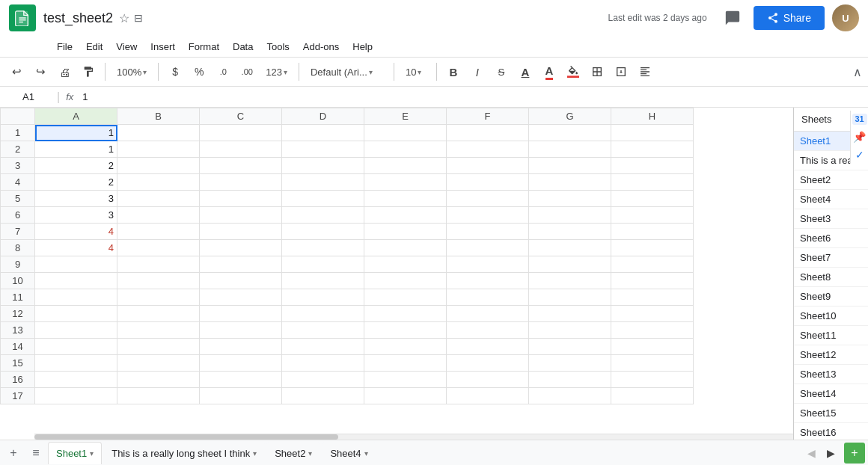  What do you see at coordinates (652, 215) in the screenshot?
I see `cell-H6` at bounding box center [652, 215].